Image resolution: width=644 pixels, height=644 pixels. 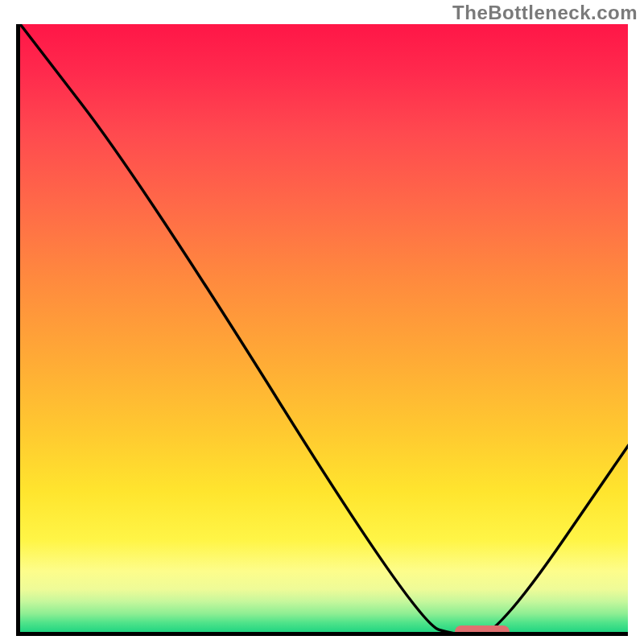 I want to click on watermark-text: TheBottleneck.com, so click(x=545, y=13).